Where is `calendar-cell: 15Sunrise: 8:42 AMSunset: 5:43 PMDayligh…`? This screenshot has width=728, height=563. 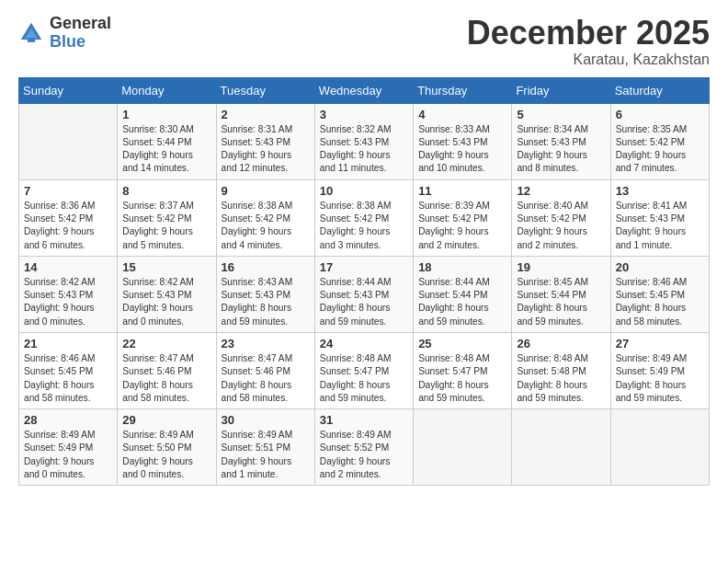
calendar-cell: 15Sunrise: 8:42 AMSunset: 5:43 PMDayligh… is located at coordinates (167, 294).